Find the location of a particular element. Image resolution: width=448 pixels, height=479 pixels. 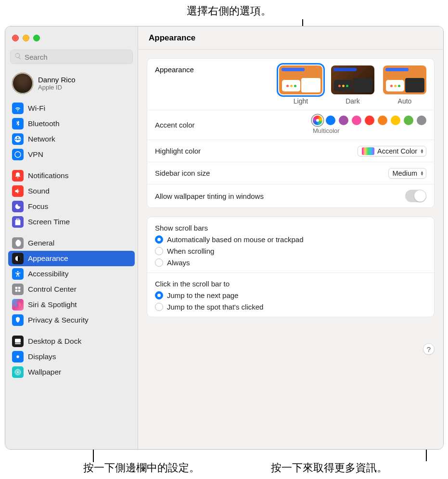

sidebar-item-desktop: Desktop & Dock is located at coordinates (71, 341).